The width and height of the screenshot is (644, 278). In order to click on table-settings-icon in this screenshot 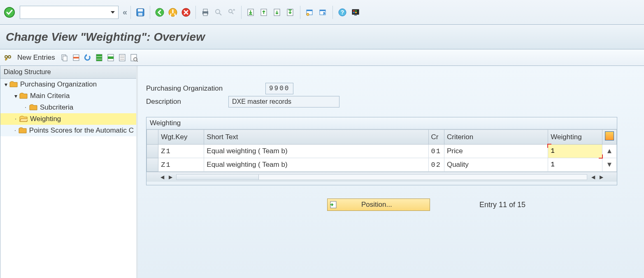, I will do `click(609, 136)`.